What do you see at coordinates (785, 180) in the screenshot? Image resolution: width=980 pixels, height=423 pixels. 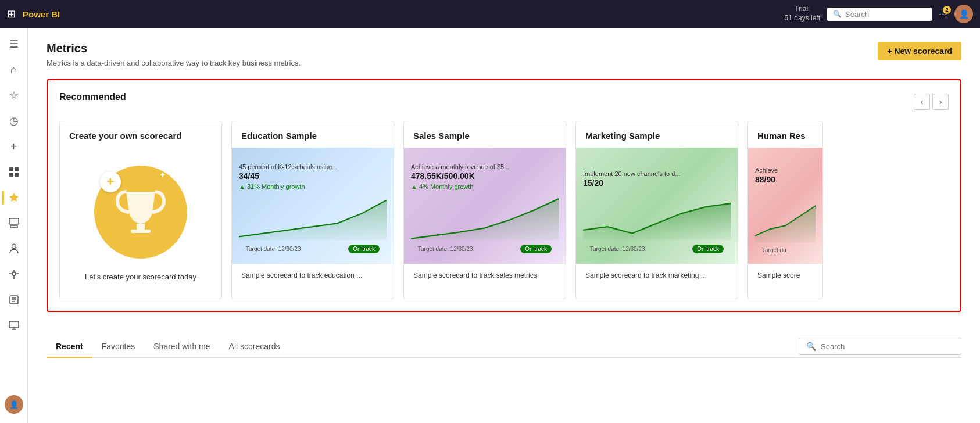 I see `human-metric-value: 88/90` at bounding box center [785, 180].